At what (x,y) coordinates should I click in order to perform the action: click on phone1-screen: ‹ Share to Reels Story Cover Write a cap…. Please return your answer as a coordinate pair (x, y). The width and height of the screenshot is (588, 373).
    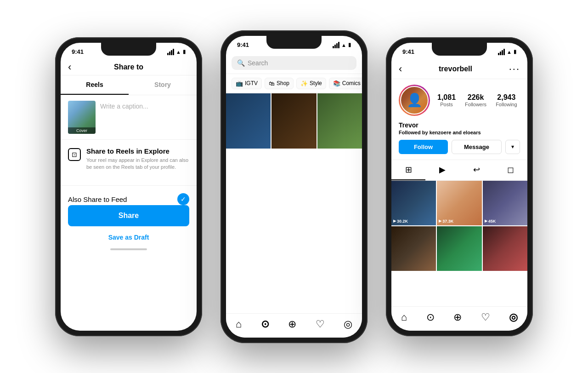
    Looking at the image, I should click on (129, 157).